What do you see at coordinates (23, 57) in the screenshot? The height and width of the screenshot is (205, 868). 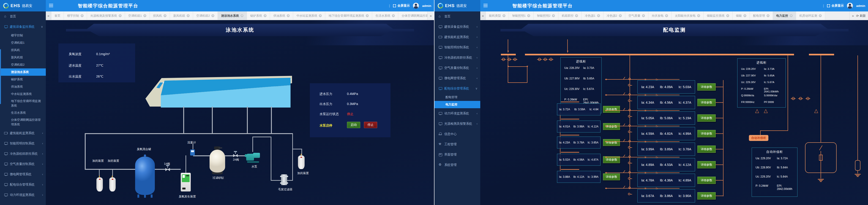 I see `sidebar-item-新风机组: 新风机组` at bounding box center [23, 57].